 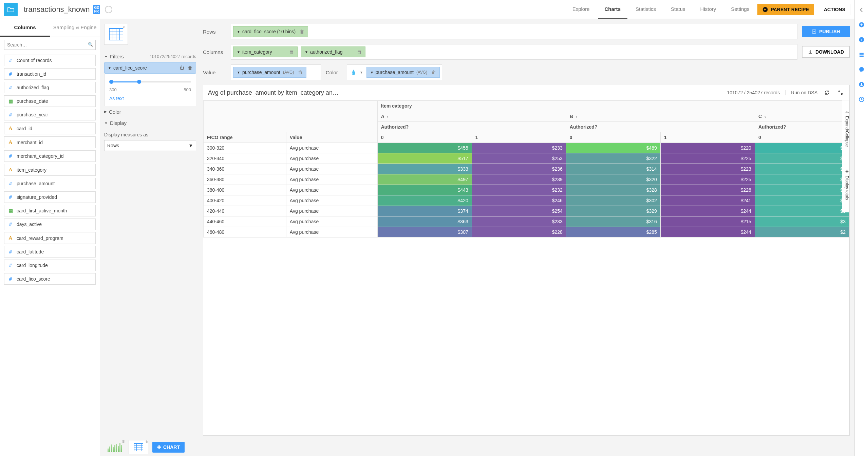 I want to click on column-item: ▦purchase_date, so click(x=50, y=101).